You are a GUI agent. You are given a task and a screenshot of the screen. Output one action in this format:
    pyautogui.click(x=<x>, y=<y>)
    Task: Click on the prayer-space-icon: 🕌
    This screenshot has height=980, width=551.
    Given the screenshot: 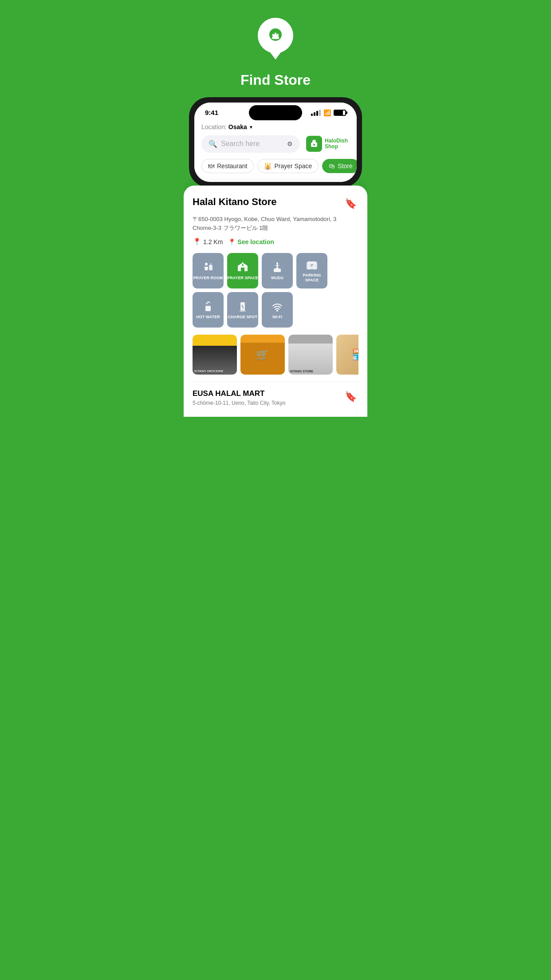 What is the action you would take?
    pyautogui.click(x=268, y=166)
    